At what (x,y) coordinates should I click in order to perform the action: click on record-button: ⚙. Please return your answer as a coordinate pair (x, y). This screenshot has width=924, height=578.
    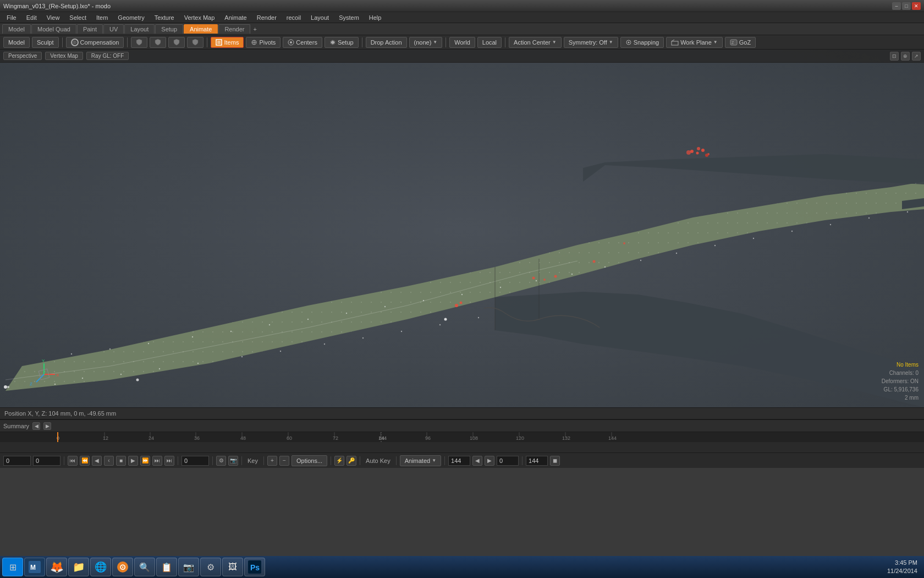
    Looking at the image, I should click on (221, 461).